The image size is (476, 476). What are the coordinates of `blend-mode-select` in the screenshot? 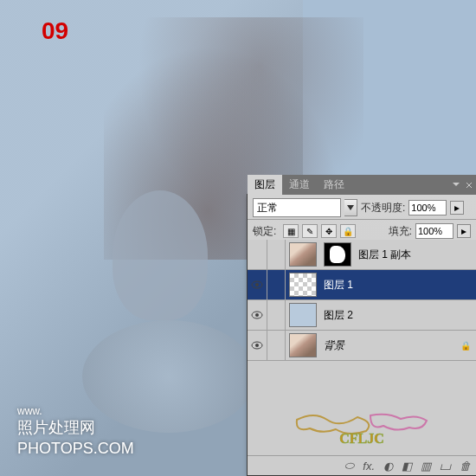 It's located at (297, 208).